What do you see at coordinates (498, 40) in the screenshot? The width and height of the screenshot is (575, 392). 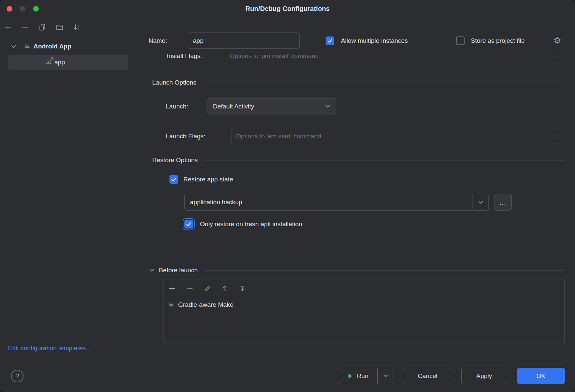 I see `store-as-project-file-label: Store as project file` at bounding box center [498, 40].